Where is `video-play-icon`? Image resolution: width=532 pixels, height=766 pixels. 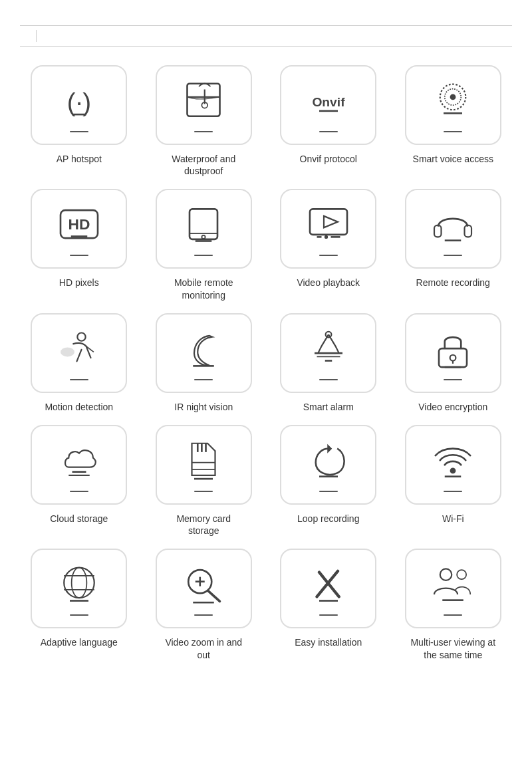 video-play-icon is located at coordinates (329, 226).